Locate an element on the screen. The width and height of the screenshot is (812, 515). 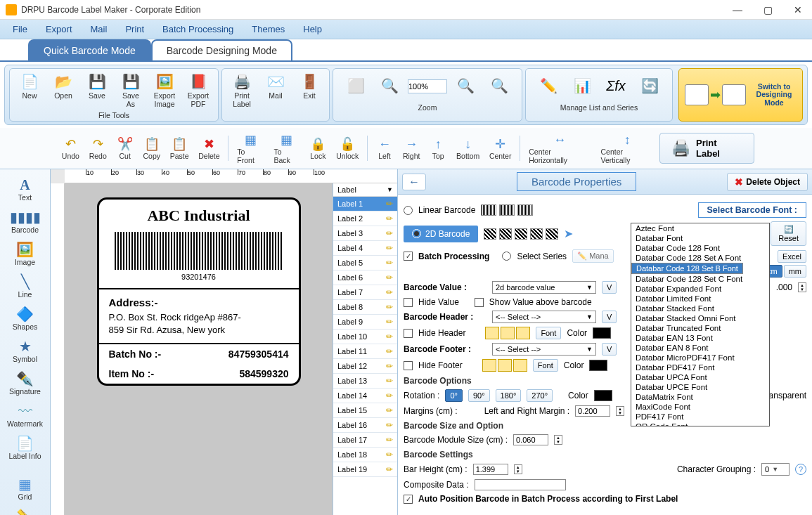
menu-file: File is located at coordinates (20, 30).